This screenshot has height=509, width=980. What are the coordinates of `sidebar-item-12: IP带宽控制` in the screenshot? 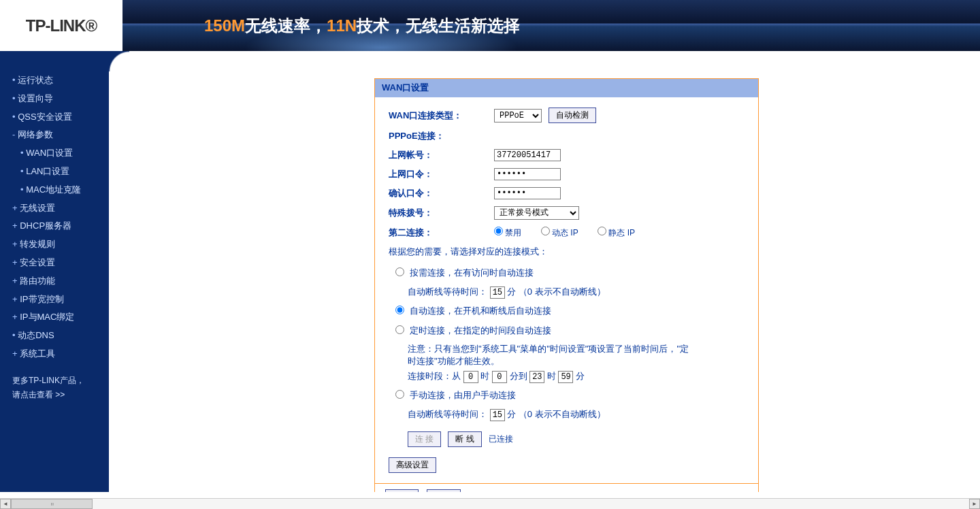 It's located at (54, 299).